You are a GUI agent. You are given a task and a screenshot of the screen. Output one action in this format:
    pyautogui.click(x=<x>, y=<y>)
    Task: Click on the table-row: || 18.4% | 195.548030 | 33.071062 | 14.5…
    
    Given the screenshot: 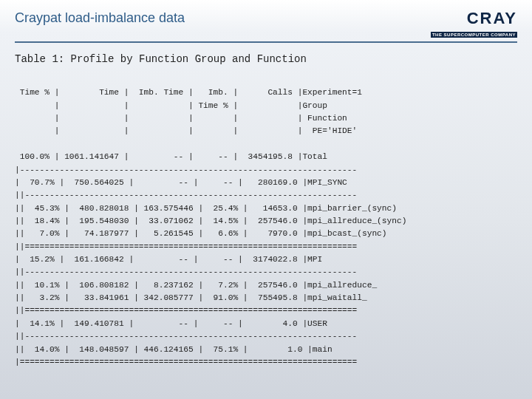 What is the action you would take?
    pyautogui.click(x=211, y=221)
    